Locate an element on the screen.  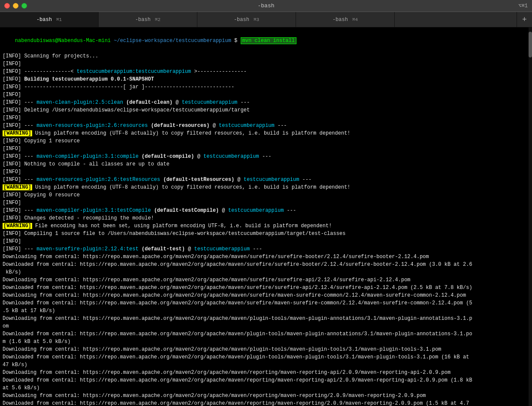
tab-3-label: -bash is located at coordinates (242, 20).